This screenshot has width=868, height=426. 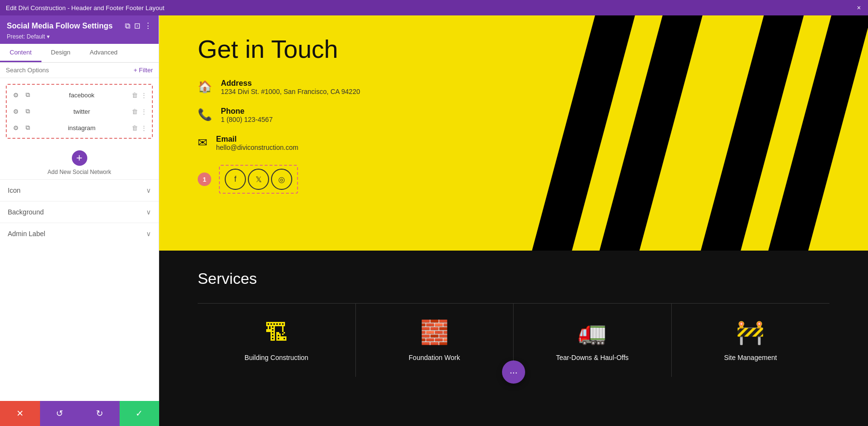 I want to click on tab-design: Design, so click(x=61, y=53).